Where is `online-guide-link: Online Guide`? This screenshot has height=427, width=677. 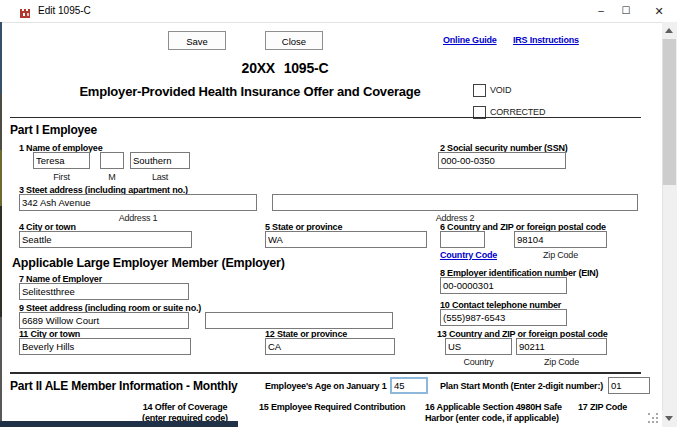
online-guide-link: Online Guide is located at coordinates (470, 40).